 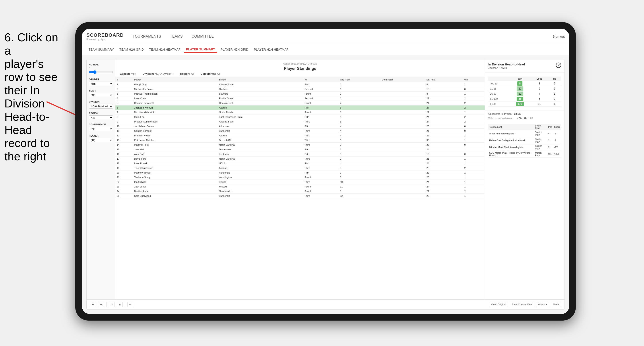 What do you see at coordinates (542, 305) in the screenshot?
I see `watch-button: Watch ▾` at bounding box center [542, 305].